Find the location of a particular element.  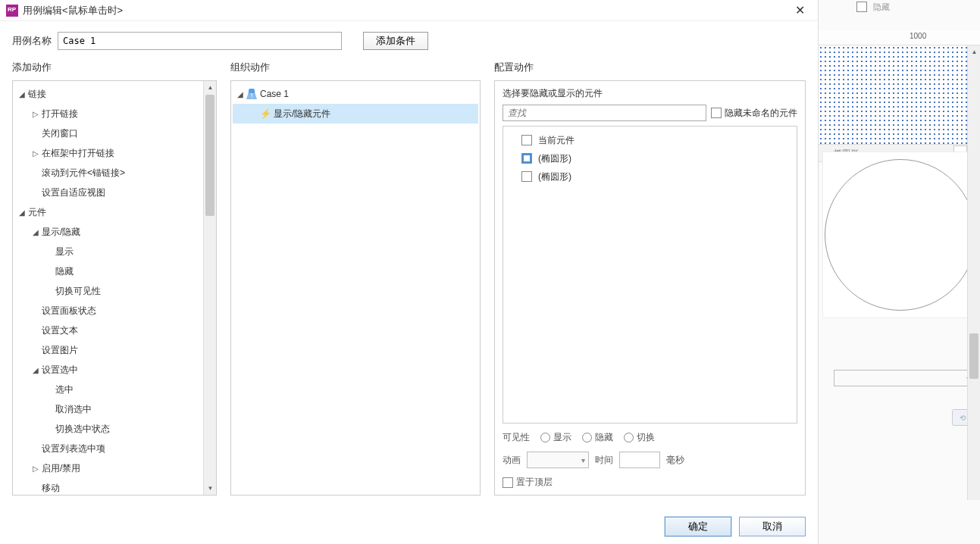

anim-dropdown is located at coordinates (558, 460).